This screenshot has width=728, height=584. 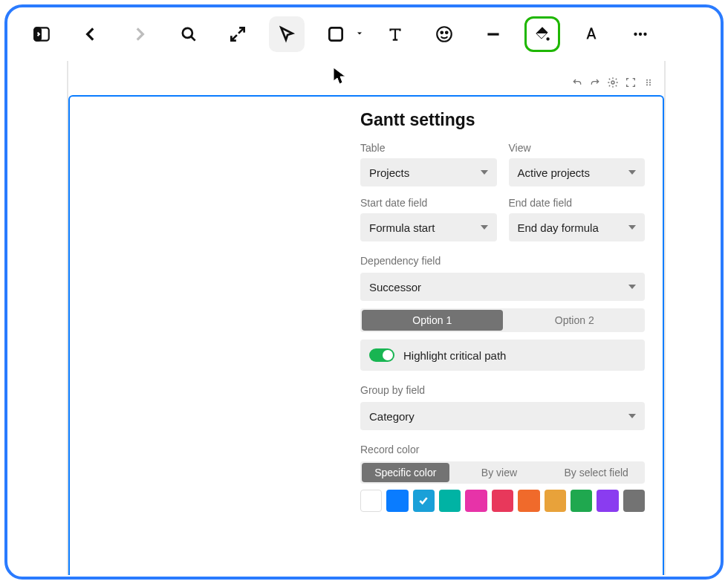 What do you see at coordinates (389, 172) in the screenshot?
I see `table-select-value: Projects` at bounding box center [389, 172].